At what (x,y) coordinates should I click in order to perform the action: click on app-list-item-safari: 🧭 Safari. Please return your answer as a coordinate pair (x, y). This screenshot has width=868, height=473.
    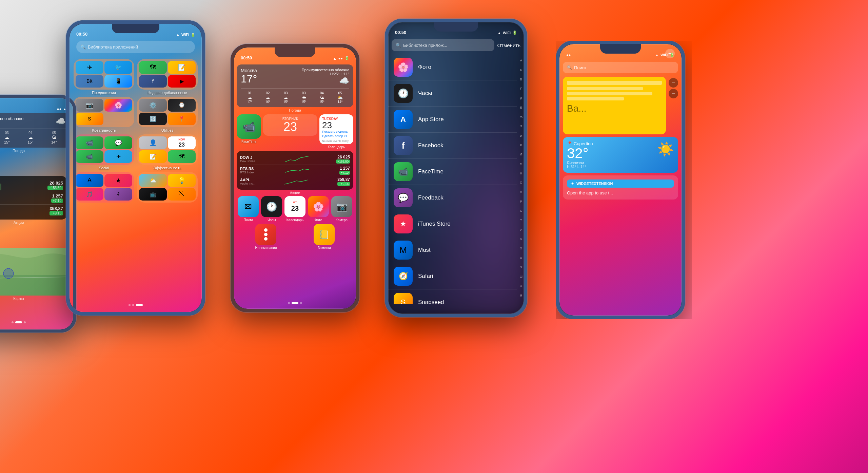
    Looking at the image, I should click on (453, 276).